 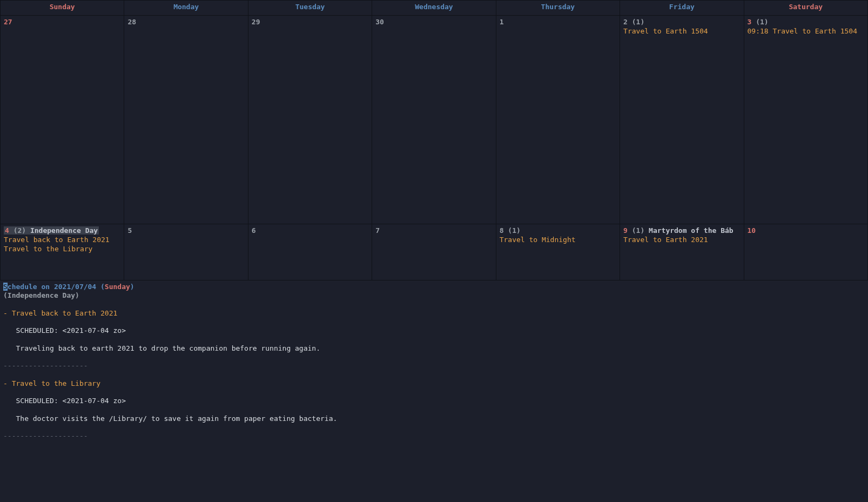 What do you see at coordinates (434, 8) in the screenshot?
I see `weekday-header-row: Sunday Monday Tuesday Wednesday Thursday…` at bounding box center [434, 8].